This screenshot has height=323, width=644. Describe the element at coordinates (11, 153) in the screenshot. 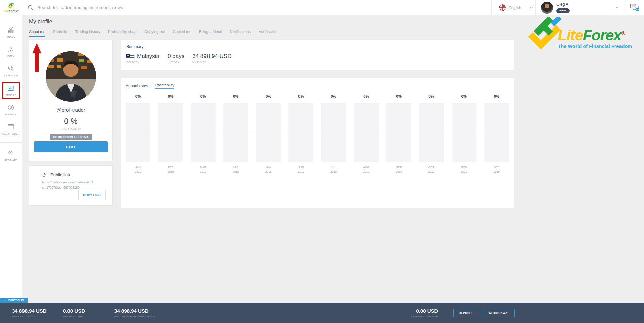

I see `affiliate-icon` at that location.